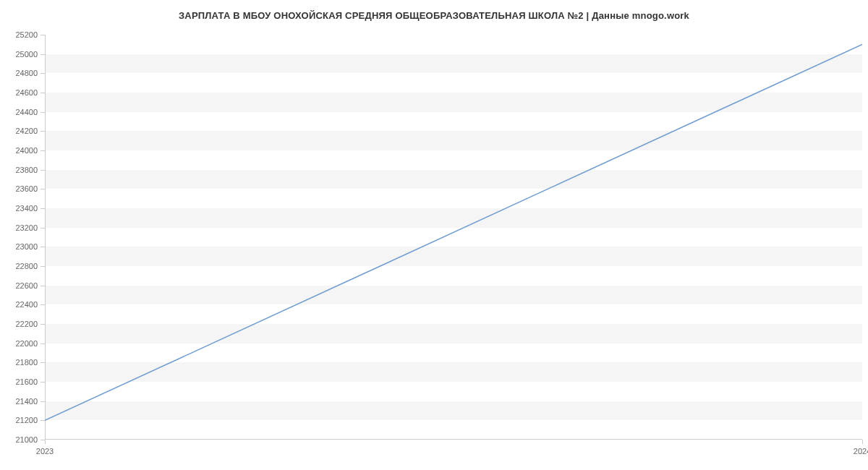  What do you see at coordinates (26, 35) in the screenshot?
I see `y-axis-label: 25200` at bounding box center [26, 35].